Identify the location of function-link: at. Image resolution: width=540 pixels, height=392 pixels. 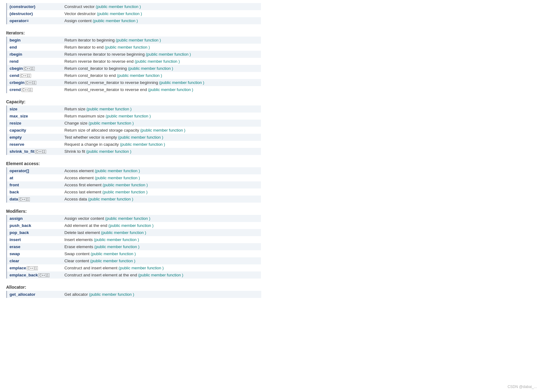
(11, 178).